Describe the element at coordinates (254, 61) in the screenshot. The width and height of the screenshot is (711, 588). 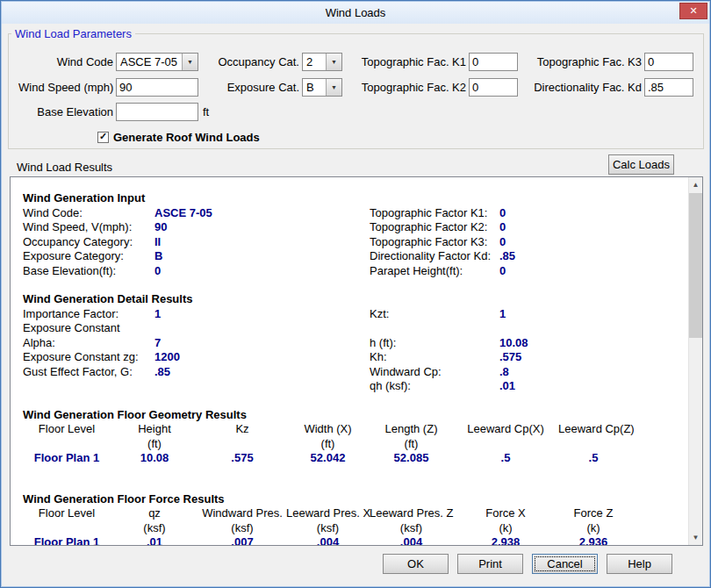
I see `occupancy-cat-label: Occupancy Cat.` at that location.